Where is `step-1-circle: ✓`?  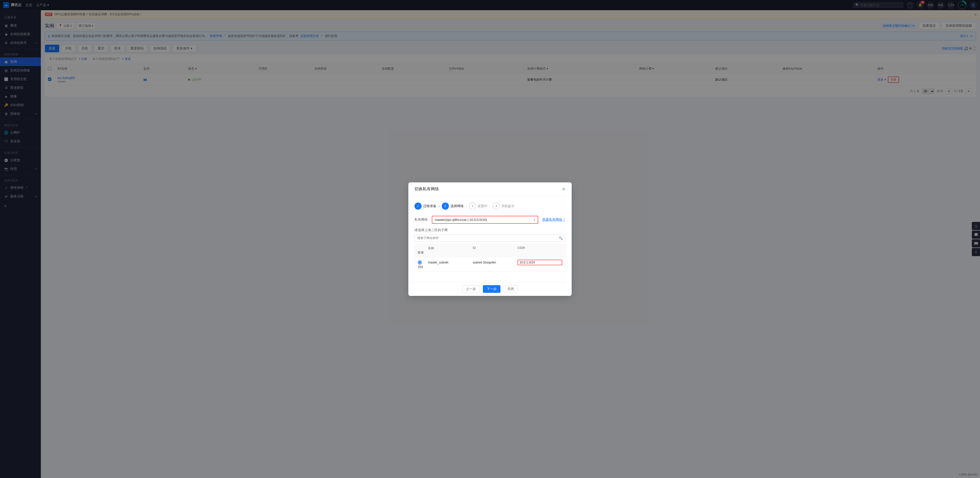 step-1-circle: ✓ is located at coordinates (418, 206).